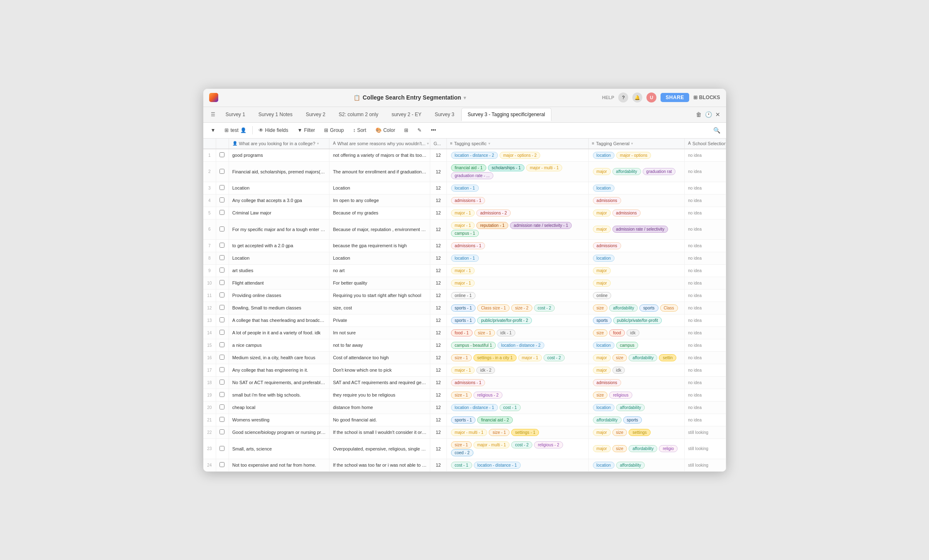 The width and height of the screenshot is (929, 560). What do you see at coordinates (617, 333) in the screenshot?
I see `tag-chip: food` at bounding box center [617, 333].